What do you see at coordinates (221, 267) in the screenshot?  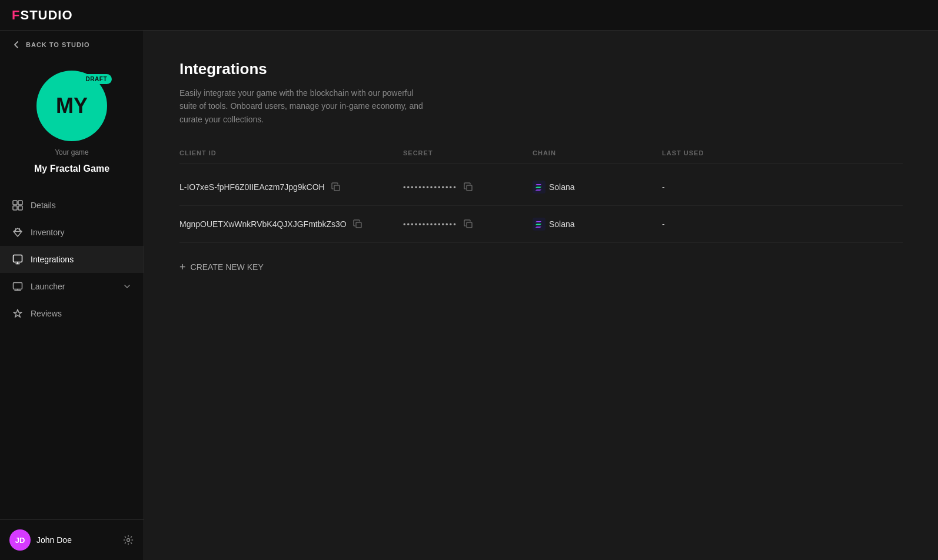 I see `create-new-key-button: + CREATE NEW KEY` at bounding box center [221, 267].